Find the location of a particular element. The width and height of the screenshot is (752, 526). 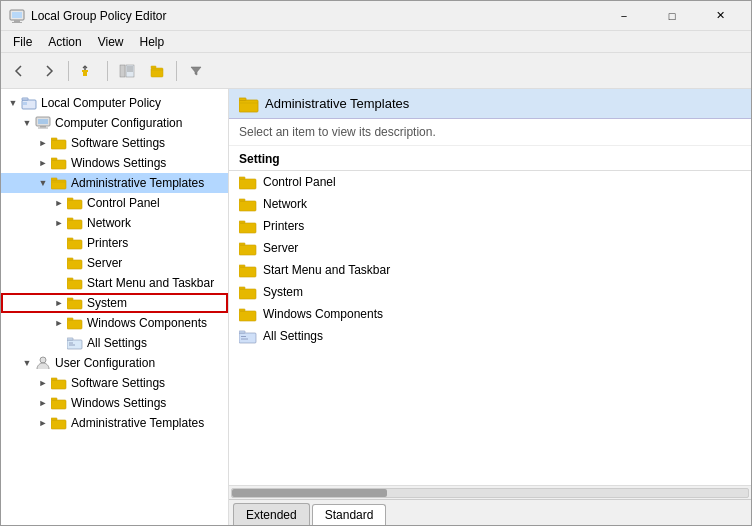

tree-network-c: ► Network is located at coordinates (114, 223).